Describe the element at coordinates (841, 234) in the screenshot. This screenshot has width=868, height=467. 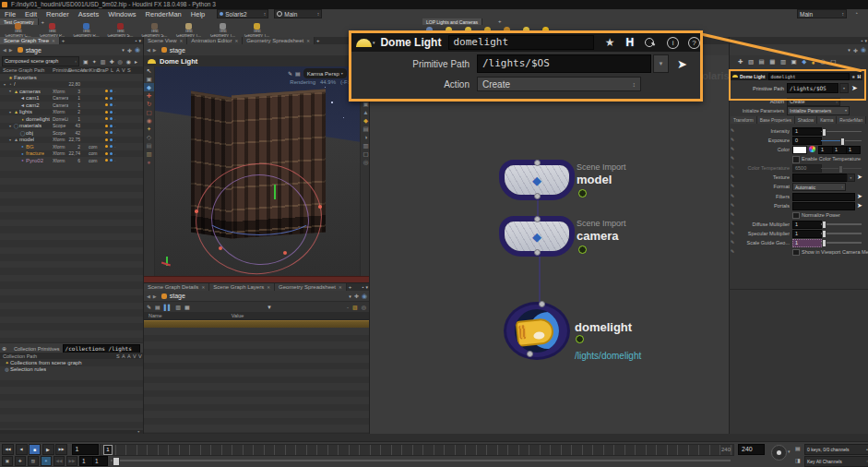
I see `specular-slider` at that location.